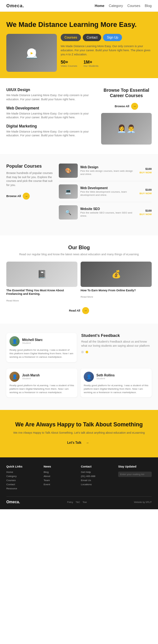  Describe the element at coordinates (51, 131) in the screenshot. I see `course-item-marketing: Digital Marketing We Made Distance Learn…` at that location.